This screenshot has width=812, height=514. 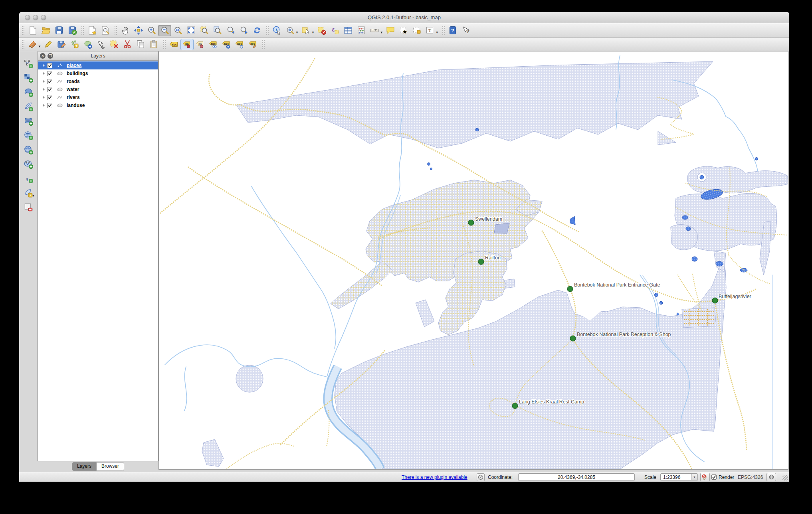 What do you see at coordinates (61, 45) in the screenshot?
I see `save-layer-edits-icon` at bounding box center [61, 45].